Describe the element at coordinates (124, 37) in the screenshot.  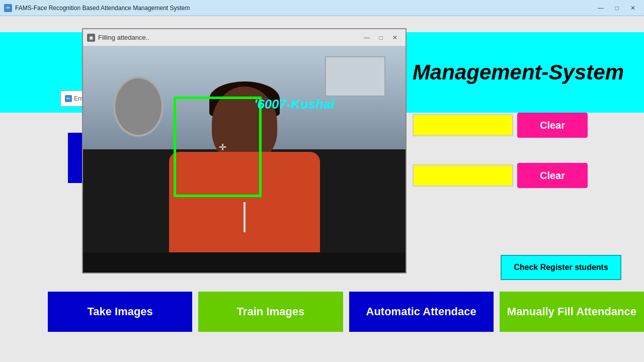
I see `modal-title: Filling attedance..` at that location.